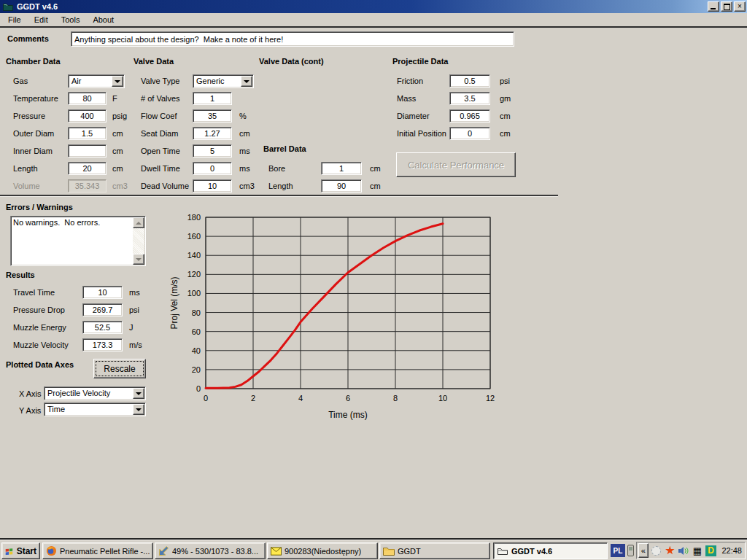  I want to click on field-unit: %, so click(243, 116).